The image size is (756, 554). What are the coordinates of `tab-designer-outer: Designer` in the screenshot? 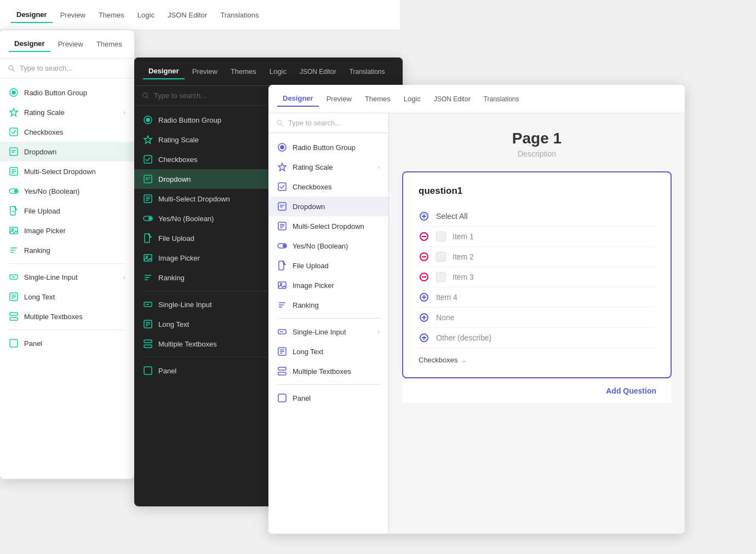 It's located at (32, 15).